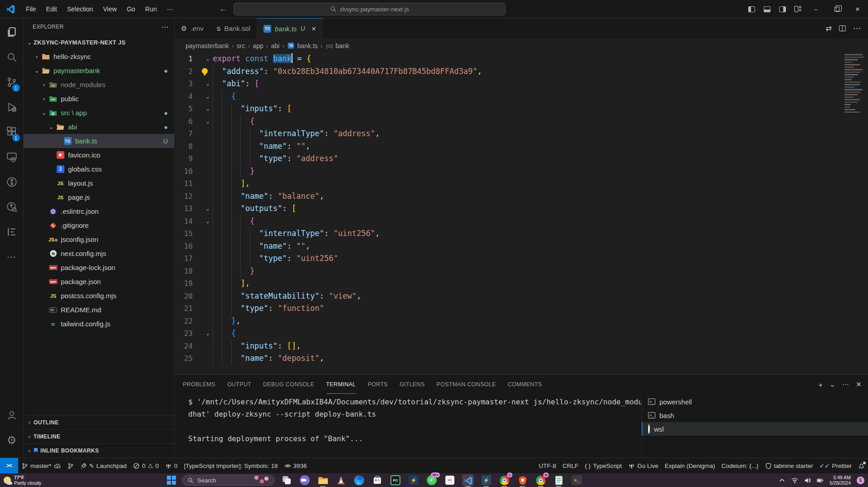 Image resolution: width=868 pixels, height=487 pixels. Describe the element at coordinates (9, 466) in the screenshot. I see `status-remote-indicator: ><` at that location.